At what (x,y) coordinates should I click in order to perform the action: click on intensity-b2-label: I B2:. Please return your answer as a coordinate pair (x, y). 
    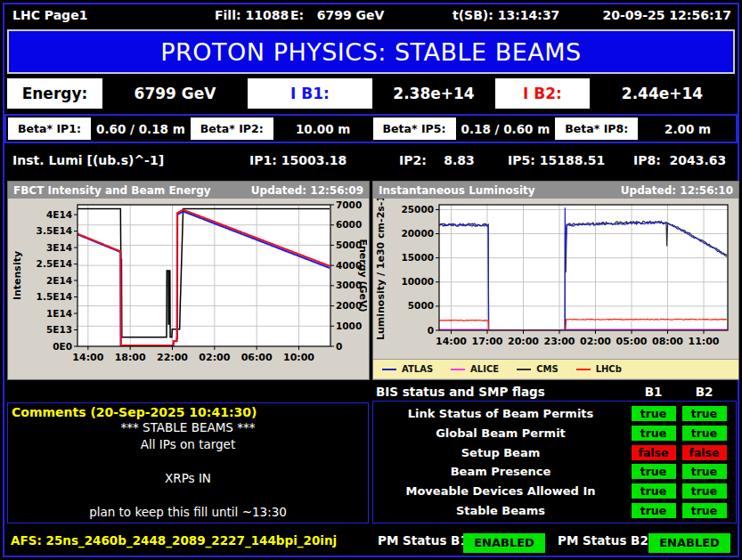
    Looking at the image, I should click on (542, 93).